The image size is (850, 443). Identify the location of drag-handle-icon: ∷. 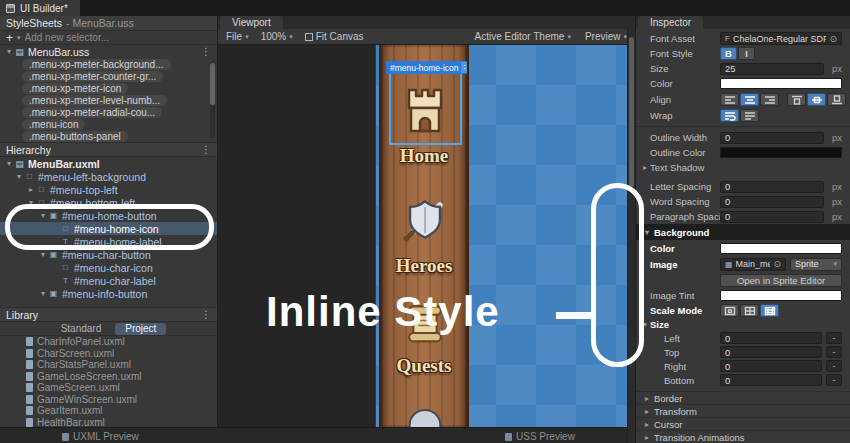
(465, 68).